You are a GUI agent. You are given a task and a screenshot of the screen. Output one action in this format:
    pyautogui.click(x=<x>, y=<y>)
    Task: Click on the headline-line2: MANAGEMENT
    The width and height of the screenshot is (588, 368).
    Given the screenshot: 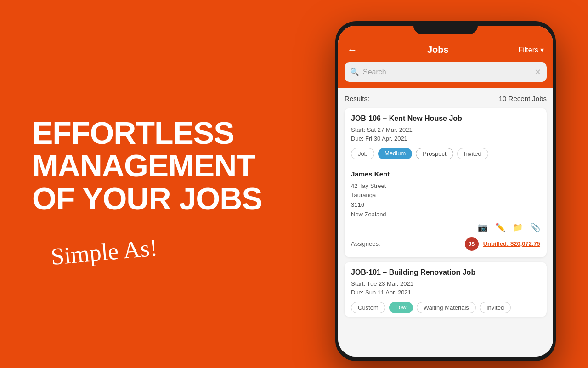 What is the action you would take?
    pyautogui.click(x=143, y=165)
    